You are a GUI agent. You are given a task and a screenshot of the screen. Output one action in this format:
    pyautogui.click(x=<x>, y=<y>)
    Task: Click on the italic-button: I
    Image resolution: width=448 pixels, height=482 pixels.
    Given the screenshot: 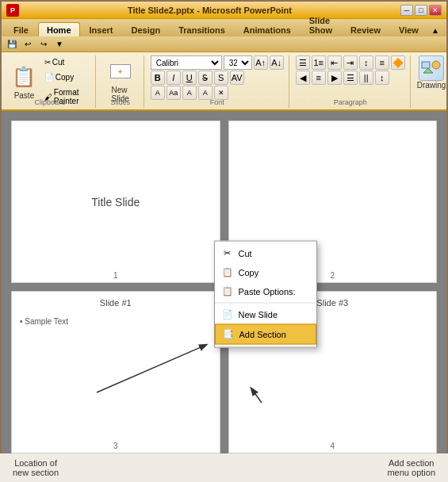 What is the action you would take?
    pyautogui.click(x=174, y=78)
    